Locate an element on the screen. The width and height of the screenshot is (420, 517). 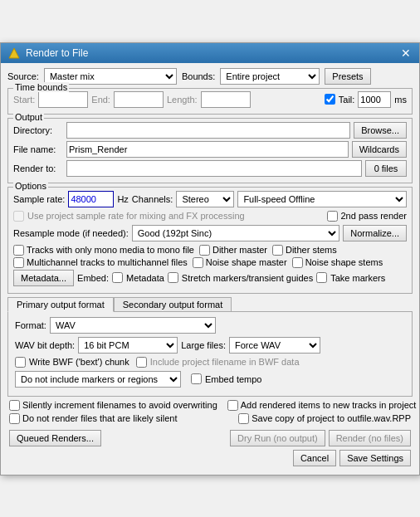
noise-shape-master-label: Noise shape master is located at coordinates (247, 262).